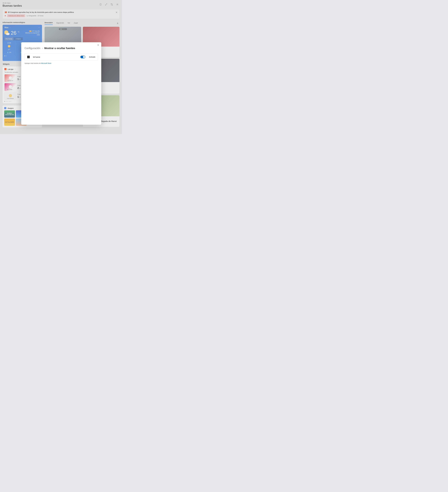  I want to click on breadcrumb-current: Mostrar u ocultar fuentes, so click(60, 48).